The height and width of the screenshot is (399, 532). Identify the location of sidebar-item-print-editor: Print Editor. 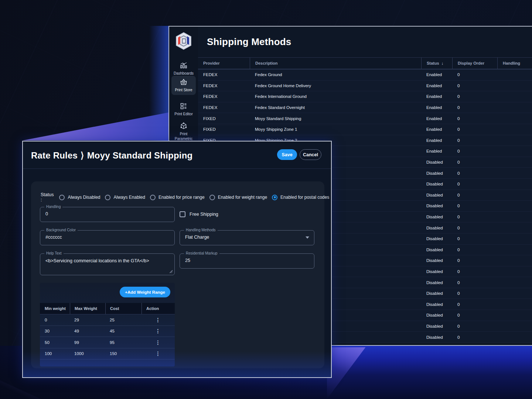
(184, 109).